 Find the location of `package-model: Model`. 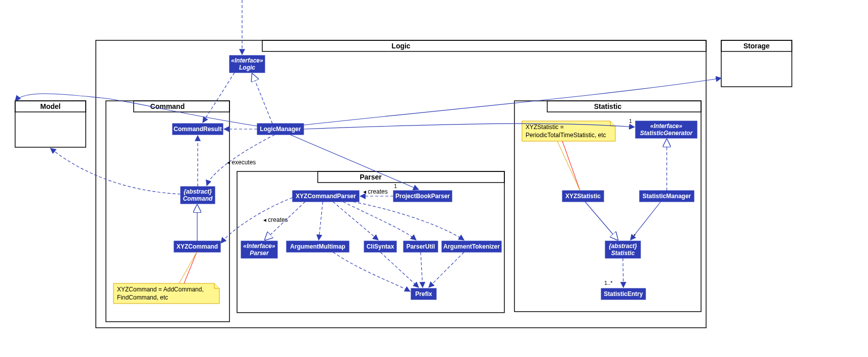

package-model: Model is located at coordinates (50, 124).